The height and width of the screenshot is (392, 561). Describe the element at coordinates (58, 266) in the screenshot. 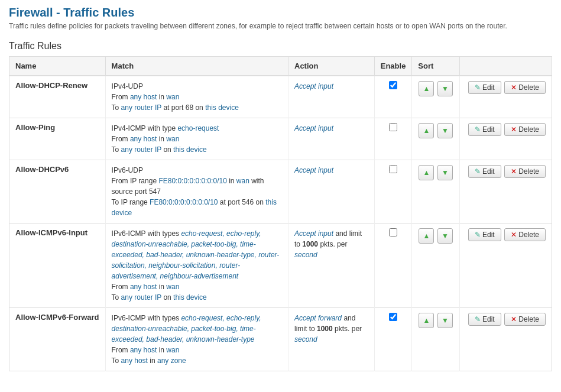

I see `rule-name-cell: Allow-ICMPv6-Input` at that location.